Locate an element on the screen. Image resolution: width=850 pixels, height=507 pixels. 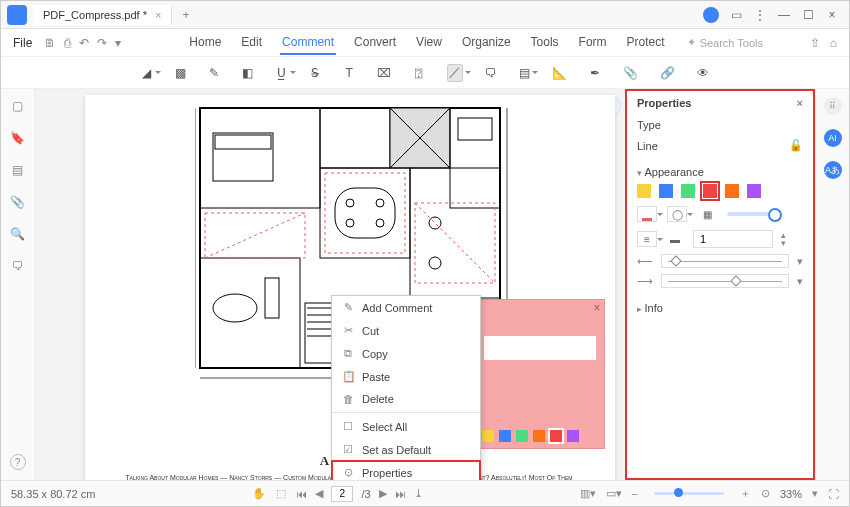
thickness-stepper: ▴▾ is located at coordinates (784, 239).